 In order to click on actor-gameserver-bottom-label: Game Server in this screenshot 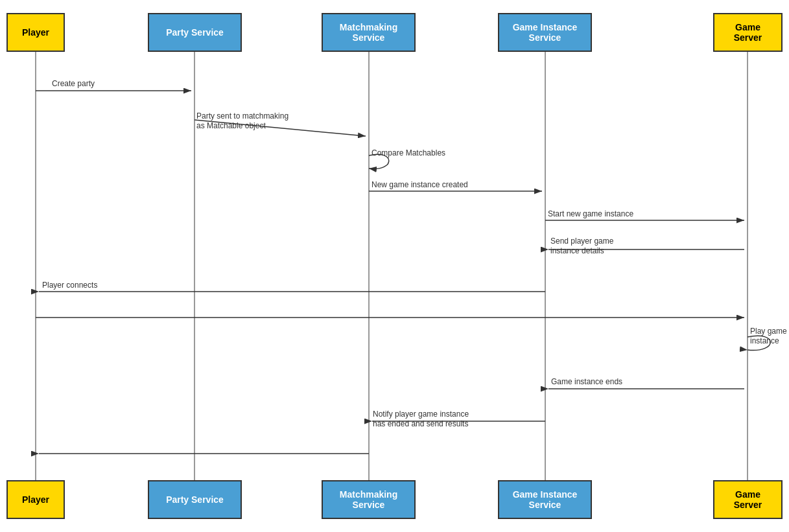, I will do `click(748, 500)`.